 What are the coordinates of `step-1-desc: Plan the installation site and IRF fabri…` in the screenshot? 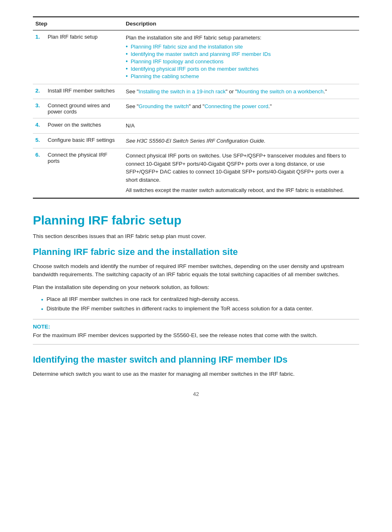 It's located at (241, 58).